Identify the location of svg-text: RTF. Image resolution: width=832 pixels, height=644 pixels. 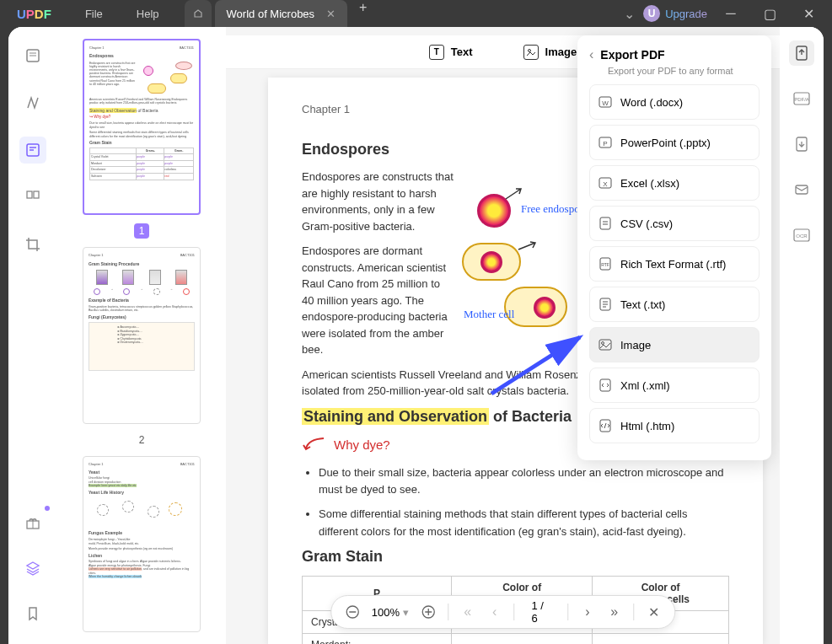
(605, 265).